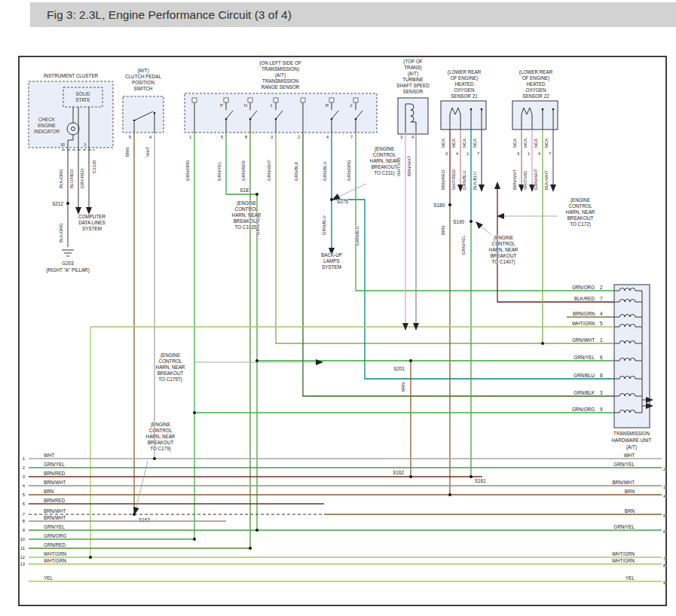 The image size is (676, 616). Describe the element at coordinates (537, 72) in the screenshot. I see `label: (LOWER REAR` at that location.